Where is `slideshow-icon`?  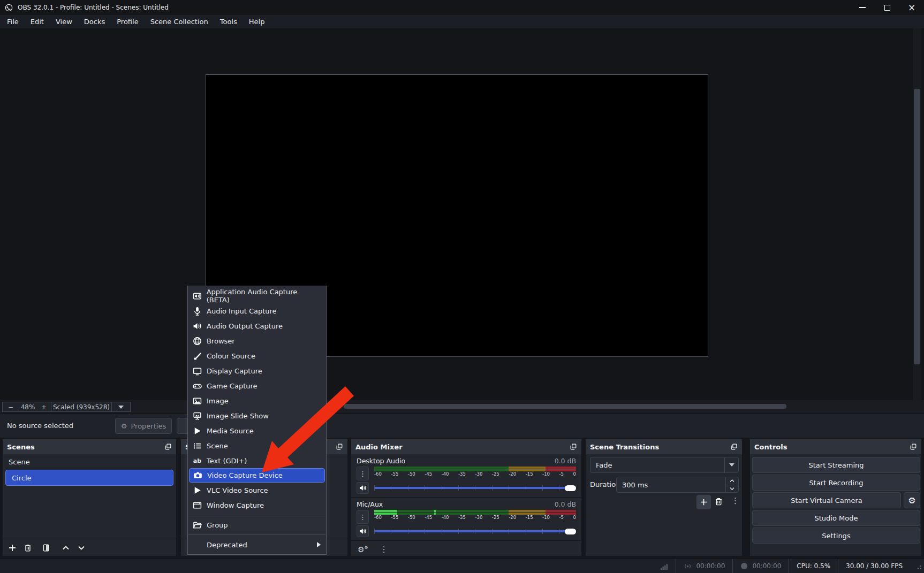
slideshow-icon is located at coordinates (197, 416).